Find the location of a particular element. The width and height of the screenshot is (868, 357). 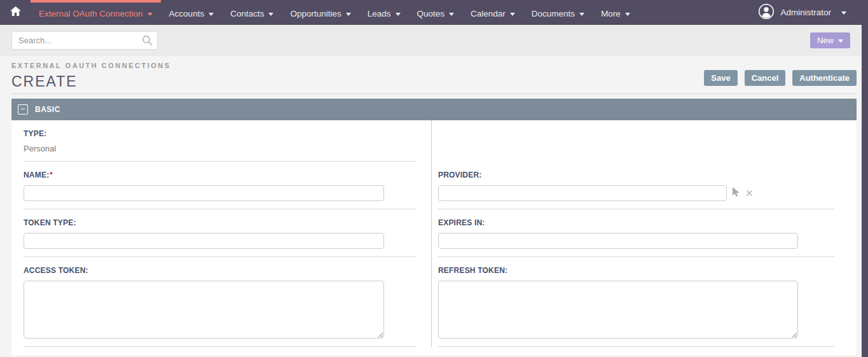

provider-relate-icons: ✕ is located at coordinates (743, 193).